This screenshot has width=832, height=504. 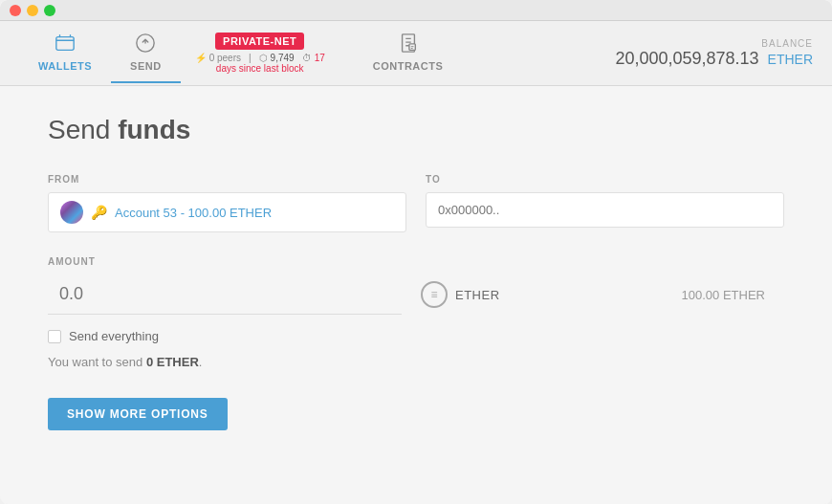 What do you see at coordinates (416, 11) in the screenshot?
I see `titlebar` at bounding box center [416, 11].